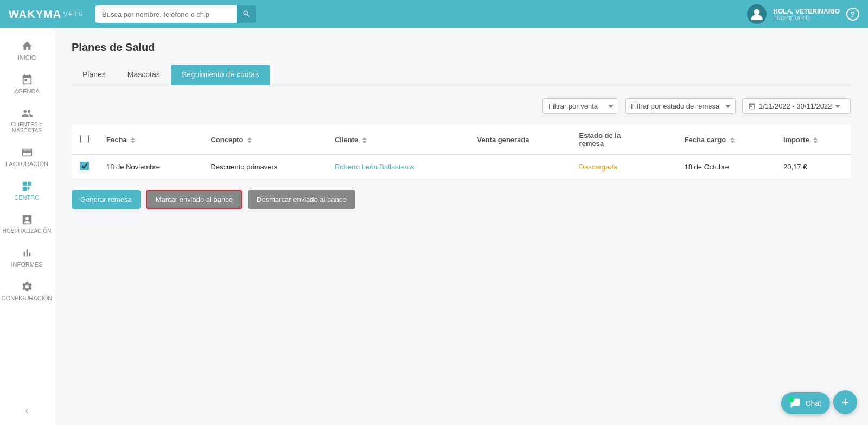 This screenshot has width=868, height=425. What do you see at coordinates (365, 140) in the screenshot?
I see `sort-cliente` at bounding box center [365, 140].